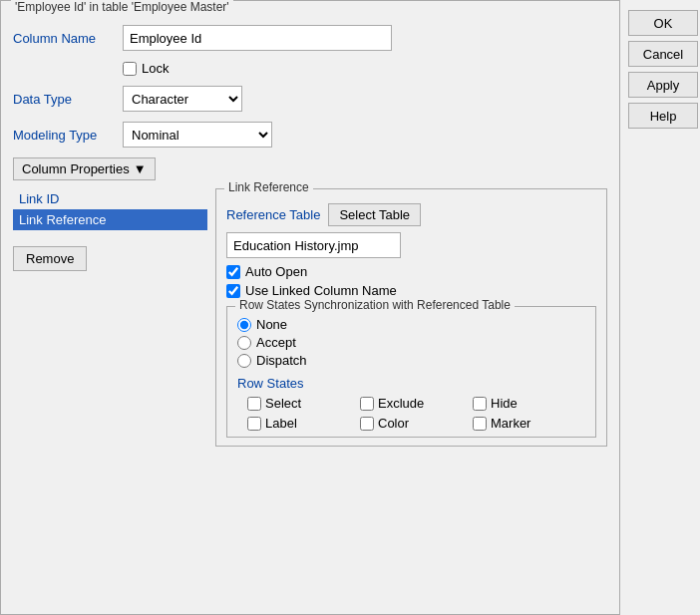  What do you see at coordinates (110, 219) in the screenshot?
I see `list-item-link-reference: Link Reference` at bounding box center [110, 219].